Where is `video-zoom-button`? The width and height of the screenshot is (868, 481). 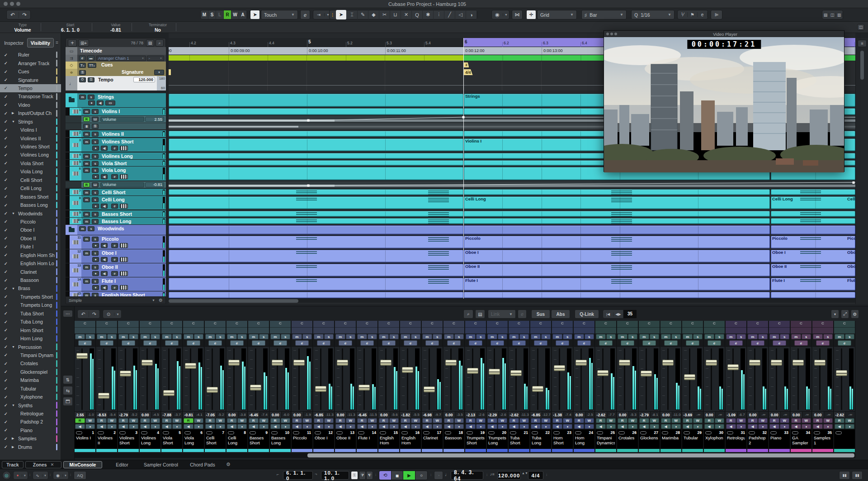 video-zoom-button is located at coordinates (616, 34).